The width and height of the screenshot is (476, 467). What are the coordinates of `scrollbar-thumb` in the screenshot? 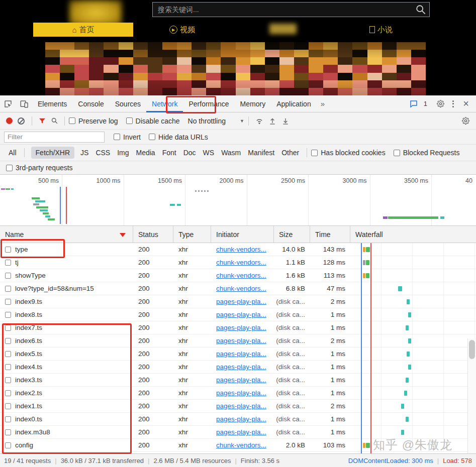 It's located at (472, 349).